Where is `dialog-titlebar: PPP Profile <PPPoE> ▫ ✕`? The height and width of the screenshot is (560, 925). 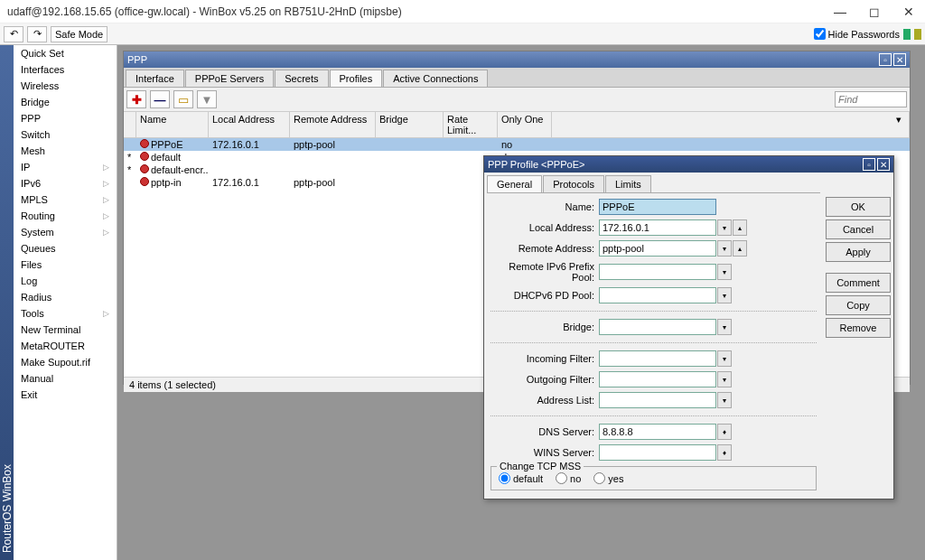 dialog-titlebar: PPP Profile <PPPoE> ▫ ✕ is located at coordinates (688, 164).